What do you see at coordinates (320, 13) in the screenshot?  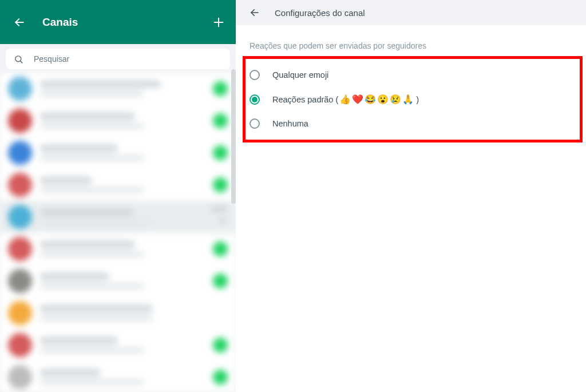 I see `main-header-title: Configurações do canal` at bounding box center [320, 13].